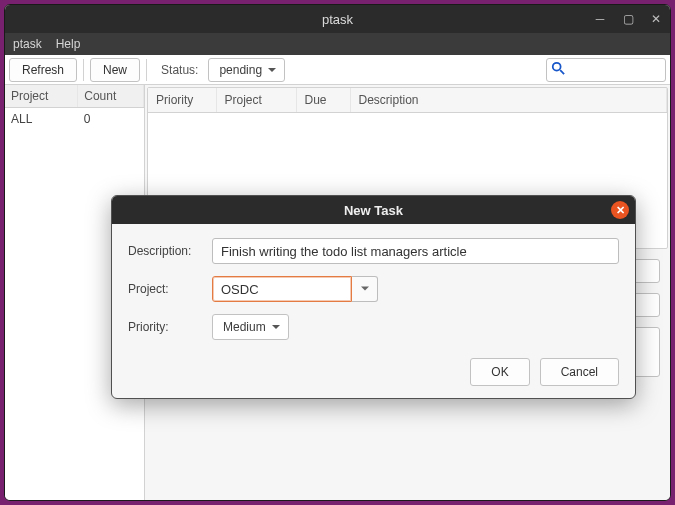  What do you see at coordinates (609, 70) in the screenshot?
I see `search-input` at bounding box center [609, 70].